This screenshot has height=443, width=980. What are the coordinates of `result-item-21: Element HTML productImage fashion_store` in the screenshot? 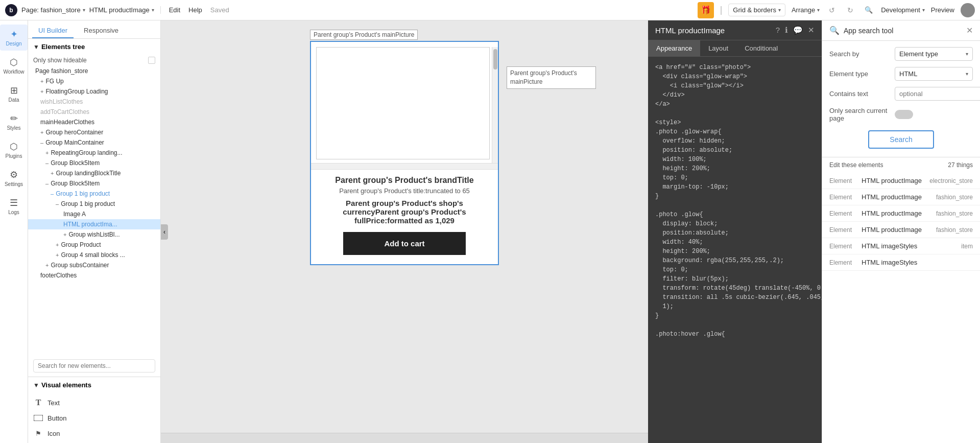 It's located at (901, 197).